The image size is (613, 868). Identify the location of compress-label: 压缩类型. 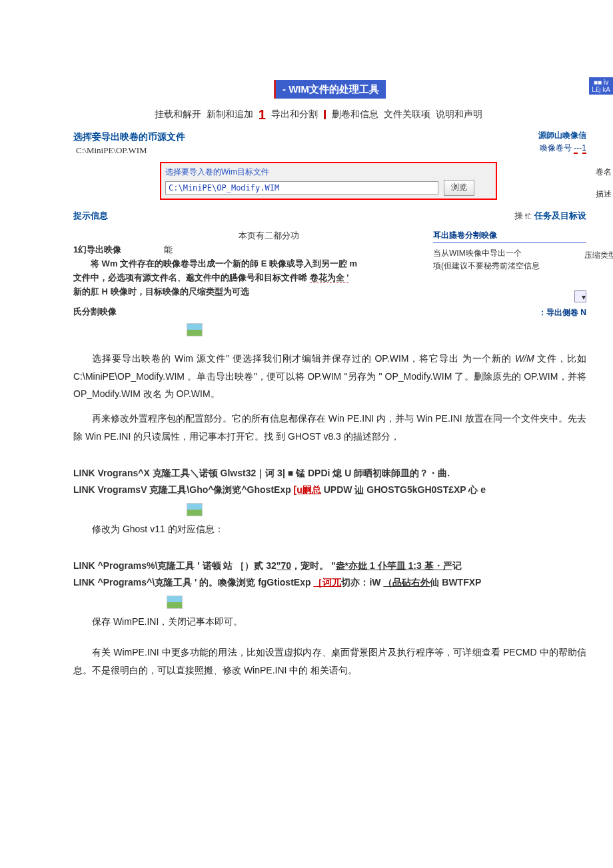
(598, 255).